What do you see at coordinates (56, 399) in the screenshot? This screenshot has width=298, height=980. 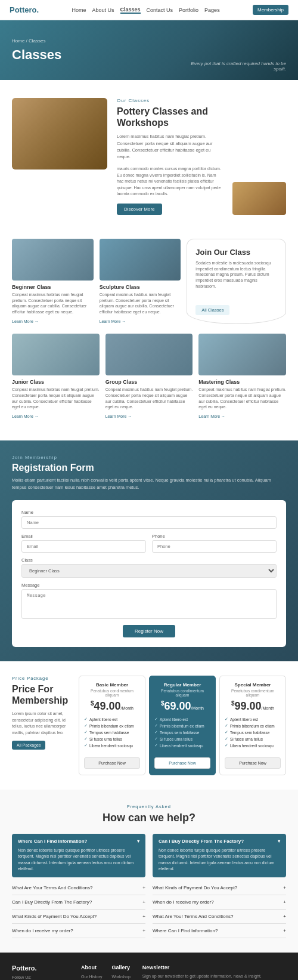 I see `junior-class-desc: Conpeat maximus habitus nam feugiat pret…` at bounding box center [56, 399].